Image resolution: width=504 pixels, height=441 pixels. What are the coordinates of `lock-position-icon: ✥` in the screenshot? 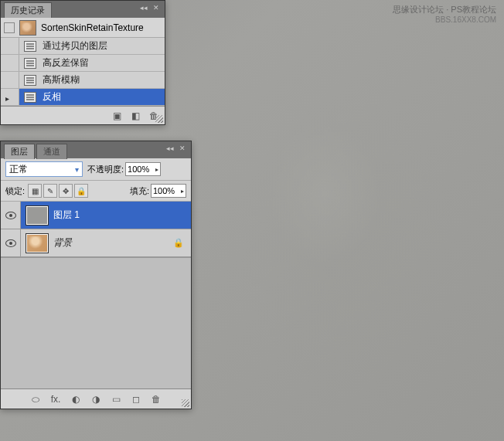 It's located at (66, 191).